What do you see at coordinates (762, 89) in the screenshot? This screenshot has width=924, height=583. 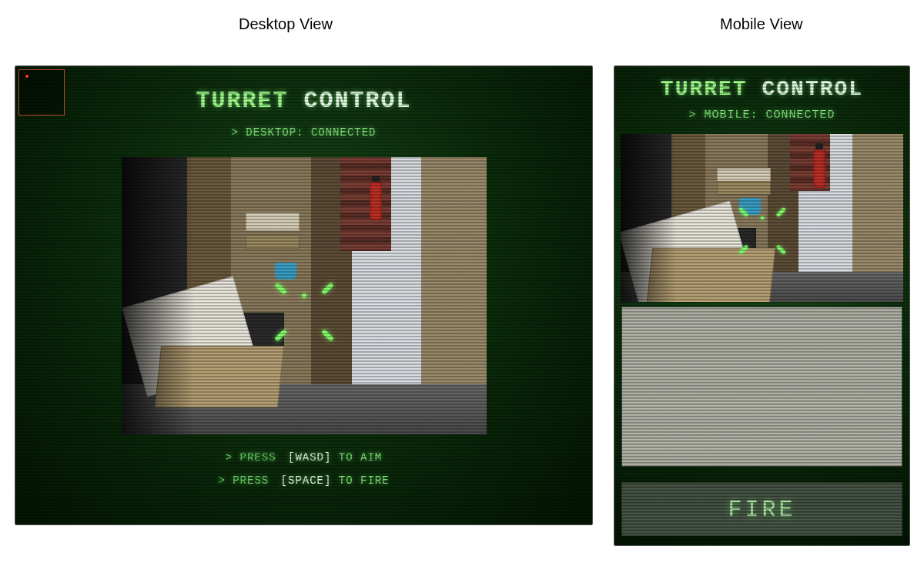 I see `app-title-mobile: TURRET CONTROL` at bounding box center [762, 89].